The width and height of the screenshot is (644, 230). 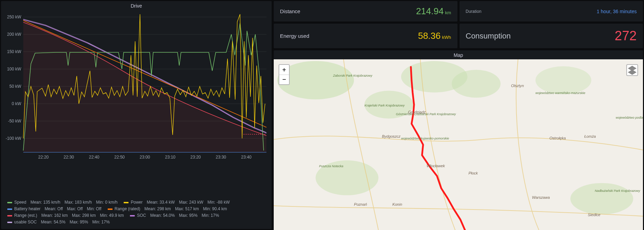 I want to click on distance-value: 214.94km, so click(x=434, y=11).